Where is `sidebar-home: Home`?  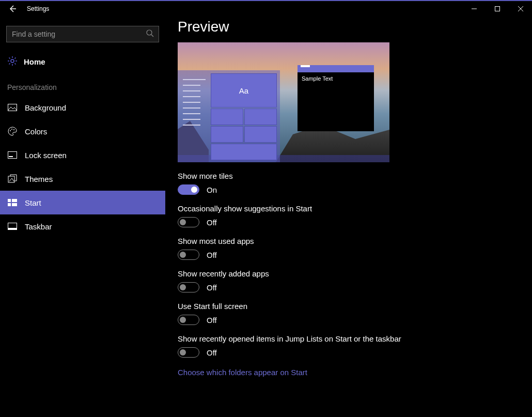
sidebar-home: Home is located at coordinates (83, 62).